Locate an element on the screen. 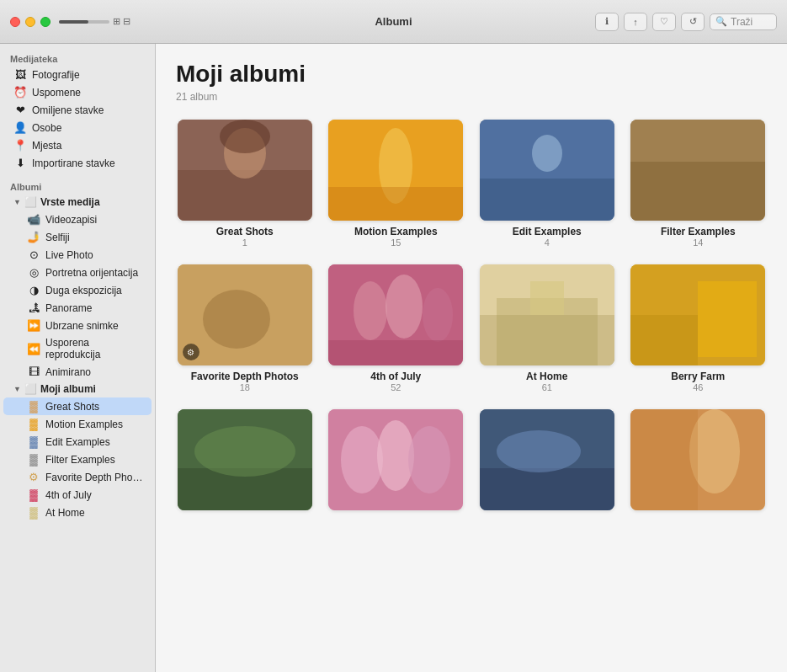  progress-area: ⊞ ⊟ is located at coordinates (94, 22).